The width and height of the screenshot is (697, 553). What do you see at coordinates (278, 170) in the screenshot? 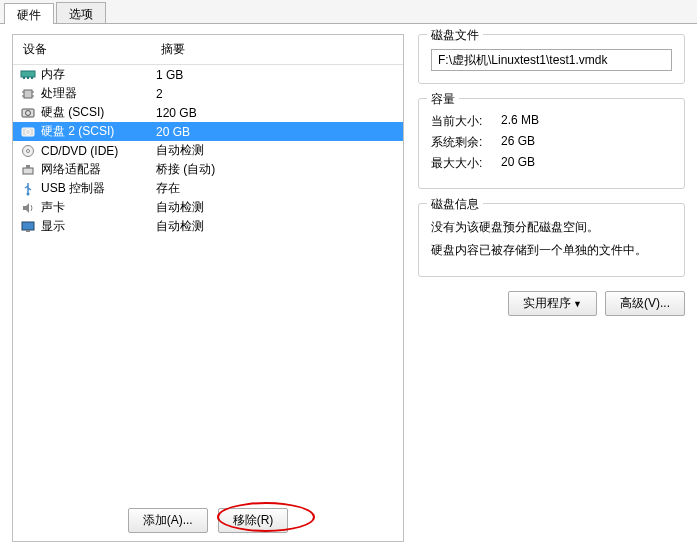
I see `hardware-summary: 桥接 (自动)` at bounding box center [278, 170].